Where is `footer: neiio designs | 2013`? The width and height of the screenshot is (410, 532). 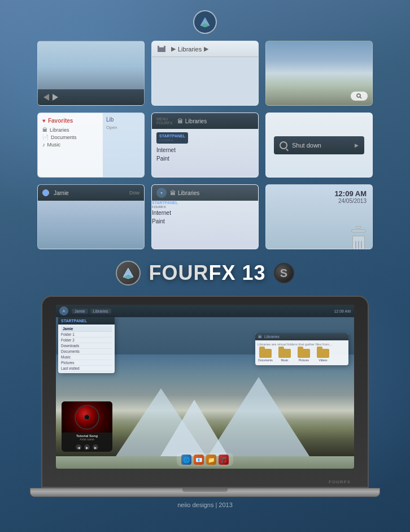 footer: neiio designs | 2013 is located at coordinates (205, 505).